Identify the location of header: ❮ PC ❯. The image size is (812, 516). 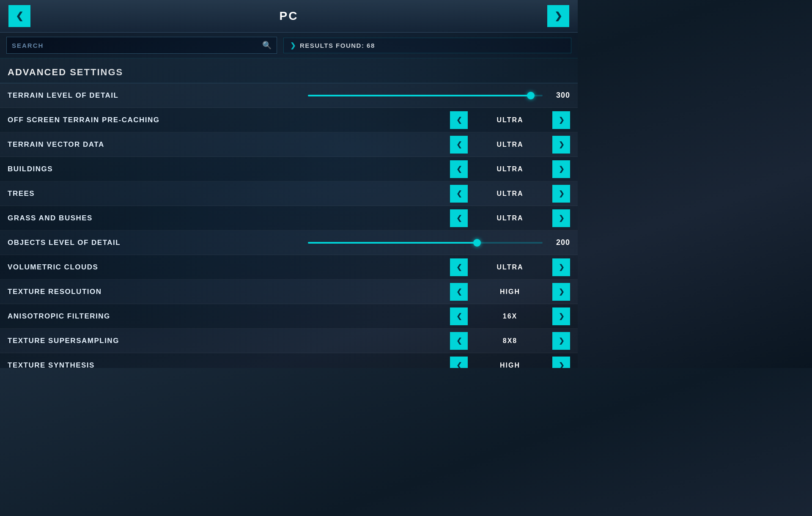
(289, 16).